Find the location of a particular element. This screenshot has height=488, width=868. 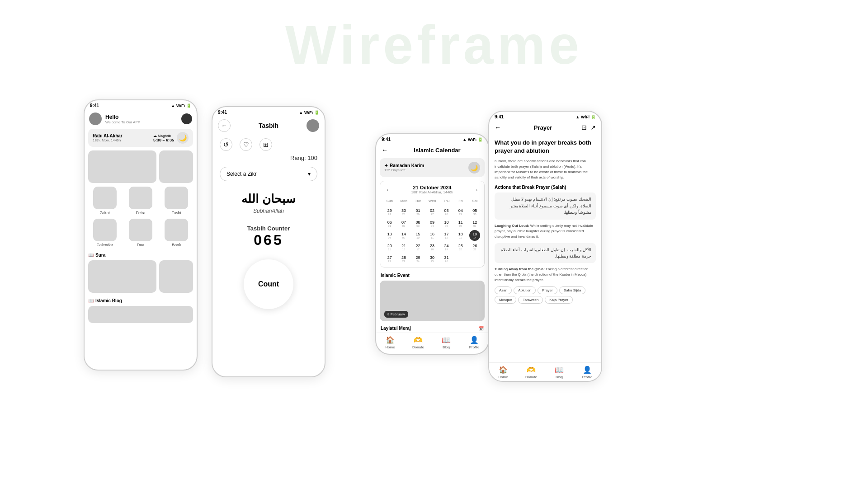

p2-back-button: ← is located at coordinates (224, 126).